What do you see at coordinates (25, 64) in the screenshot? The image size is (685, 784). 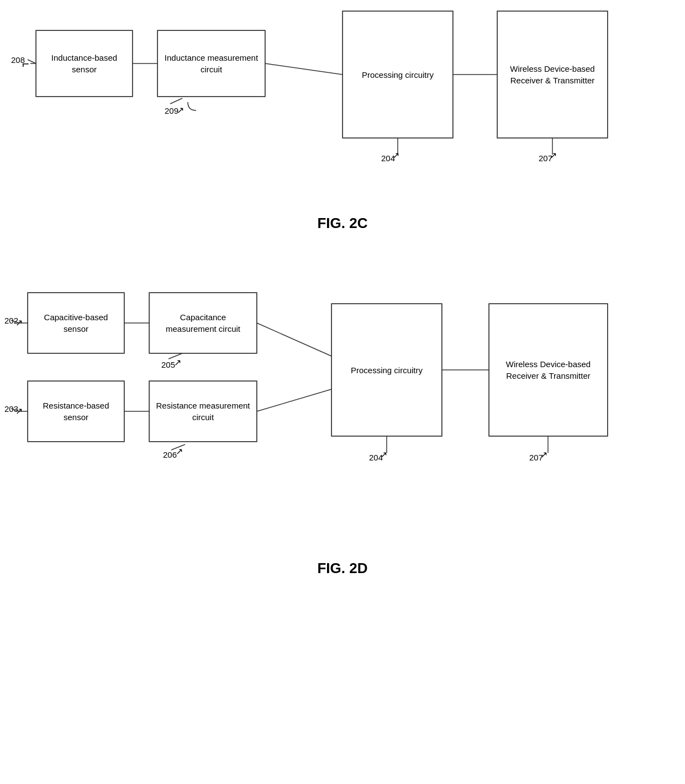 I see `ref-208-arrow: ⌐` at bounding box center [25, 64].